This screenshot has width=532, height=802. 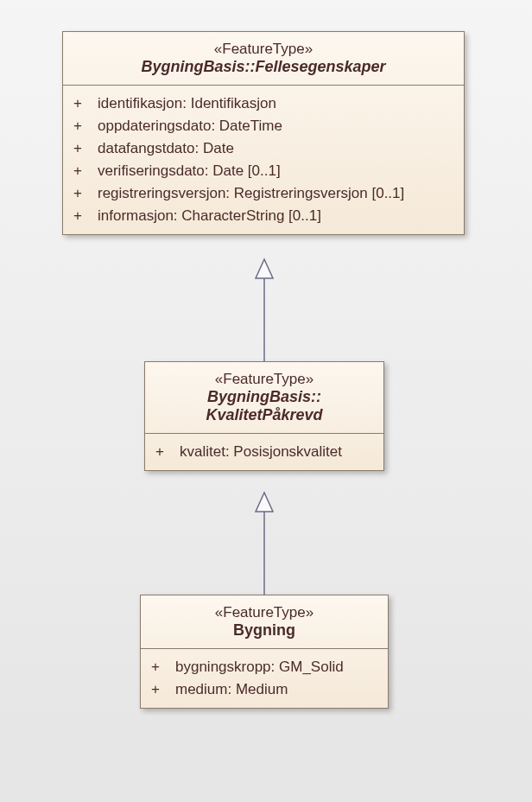 I want to click on attribute-row: + bygningskropp: GM_Solid, so click(x=264, y=667).